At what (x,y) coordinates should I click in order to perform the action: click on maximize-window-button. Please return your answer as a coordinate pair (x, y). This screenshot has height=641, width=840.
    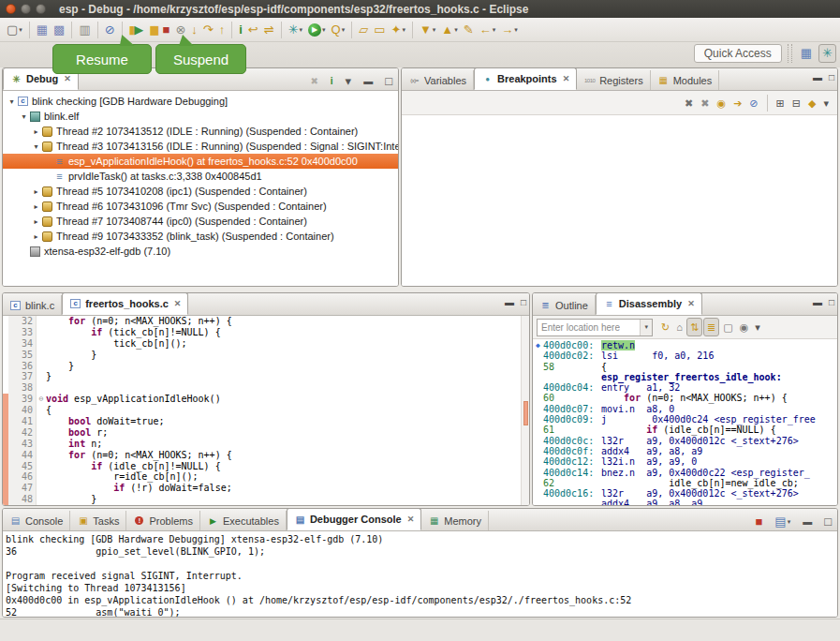
    Looking at the image, I should click on (41, 9).